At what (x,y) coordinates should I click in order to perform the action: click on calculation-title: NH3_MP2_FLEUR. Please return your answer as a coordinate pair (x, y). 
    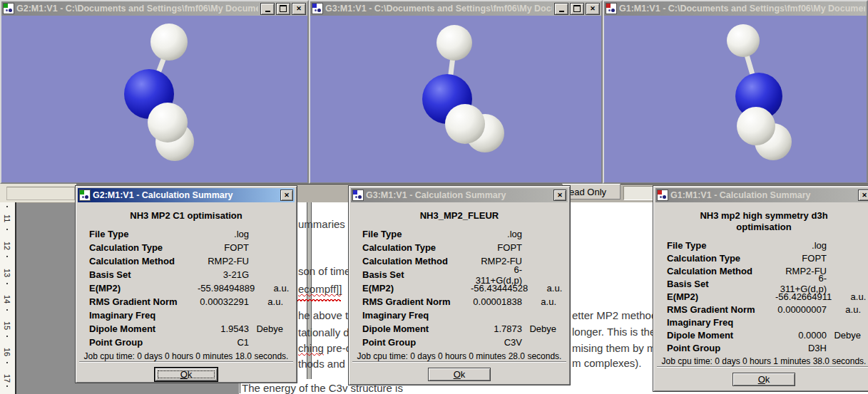
    Looking at the image, I should click on (459, 216).